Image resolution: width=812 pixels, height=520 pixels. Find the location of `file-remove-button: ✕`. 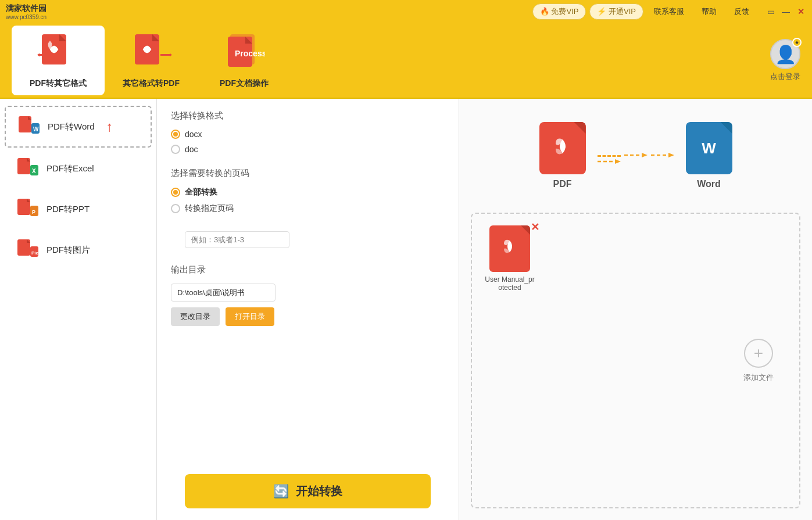

file-remove-button: ✕ is located at coordinates (535, 227).